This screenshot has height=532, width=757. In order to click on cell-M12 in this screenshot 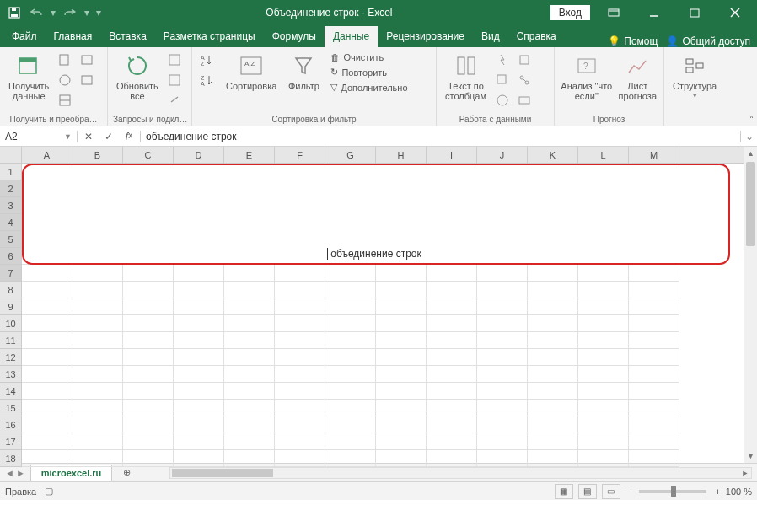, I will do `click(654, 357)`.